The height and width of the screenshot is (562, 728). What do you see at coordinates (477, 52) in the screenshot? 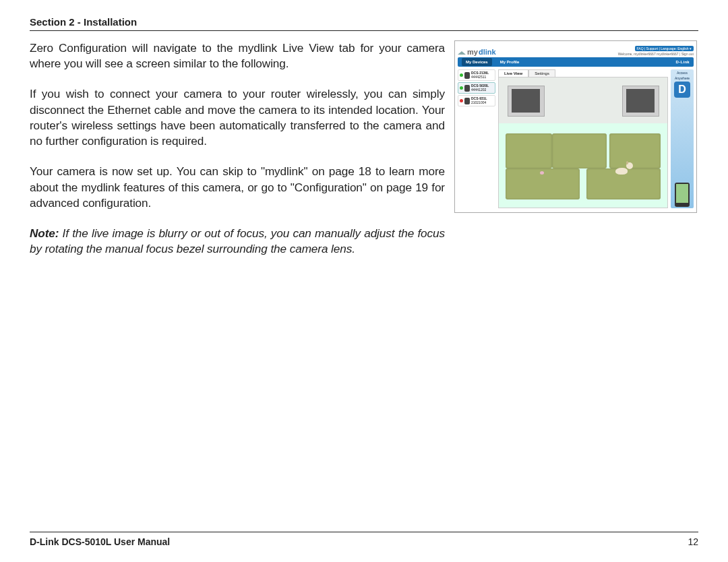
I see `mydlink-logo: mydlink` at bounding box center [477, 52].